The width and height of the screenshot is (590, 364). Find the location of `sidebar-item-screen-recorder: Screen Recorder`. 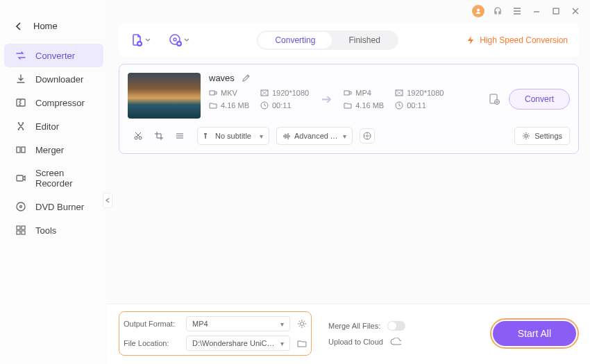

sidebar-item-screen-recorder: Screen Recorder is located at coordinates (54, 178).